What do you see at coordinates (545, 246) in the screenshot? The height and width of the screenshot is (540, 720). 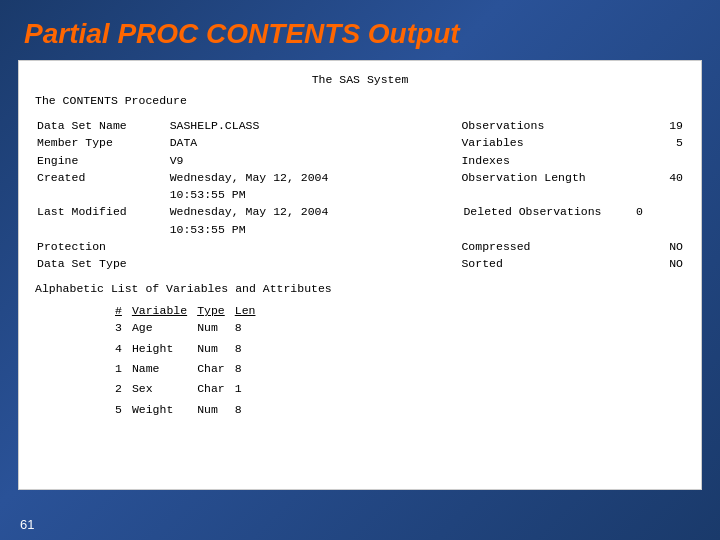 I see `compressed-label: Compressed` at bounding box center [545, 246].